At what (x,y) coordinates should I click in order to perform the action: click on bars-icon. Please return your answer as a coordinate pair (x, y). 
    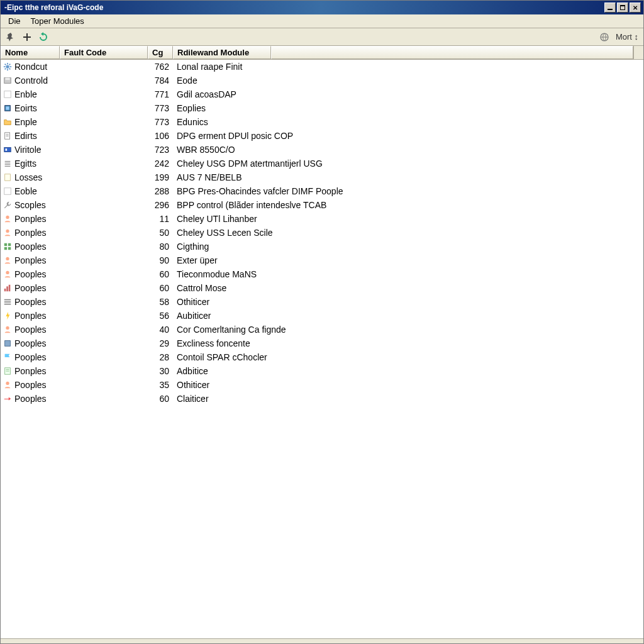
    Looking at the image, I should click on (8, 288).